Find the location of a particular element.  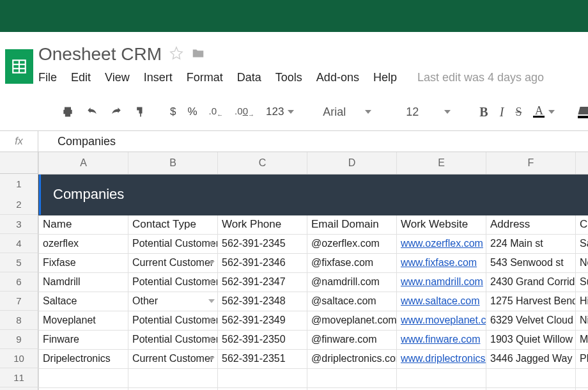

row-header: 4 is located at coordinates (19, 244).